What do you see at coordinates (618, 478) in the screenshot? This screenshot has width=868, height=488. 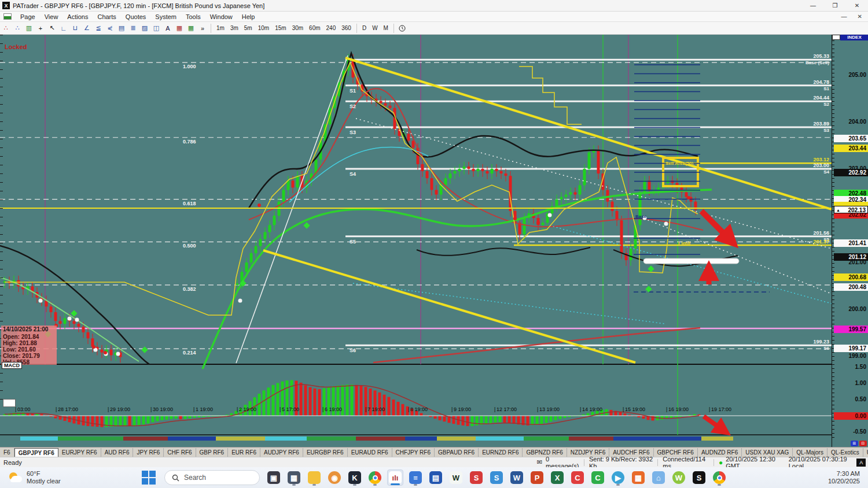 I see `telegram-icon: ▶` at bounding box center [618, 478].